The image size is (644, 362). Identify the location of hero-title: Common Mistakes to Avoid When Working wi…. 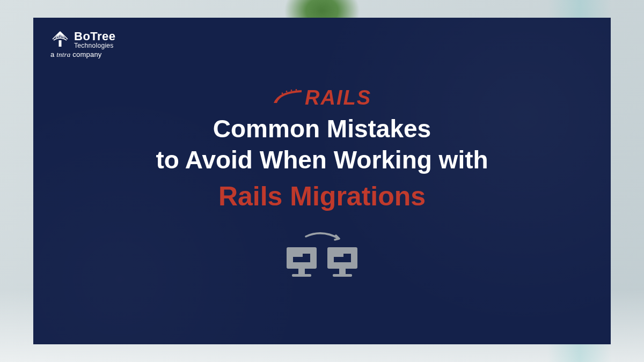
(322, 145).